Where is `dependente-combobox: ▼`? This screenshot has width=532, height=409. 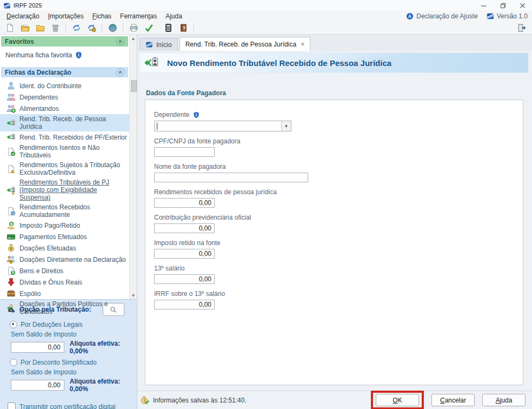 dependente-combobox: ▼ is located at coordinates (223, 126).